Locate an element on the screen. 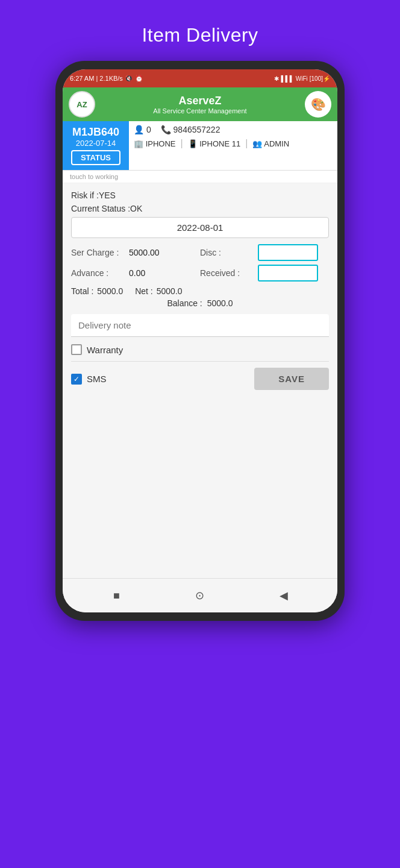  ser-charge-label: Ser Charge : is located at coordinates (98, 253).